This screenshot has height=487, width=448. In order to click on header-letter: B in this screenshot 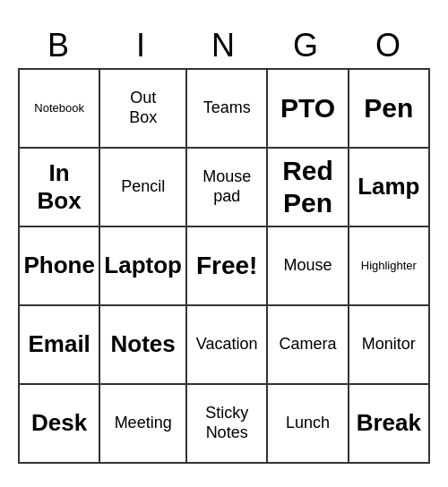, I will do `click(59, 46)`.